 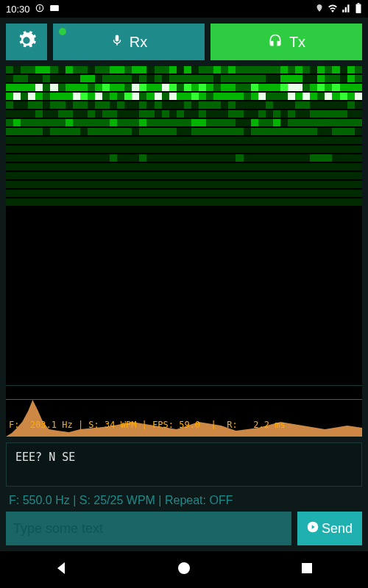 What do you see at coordinates (63, 32) in the screenshot?
I see `rx-active-indicator` at bounding box center [63, 32].